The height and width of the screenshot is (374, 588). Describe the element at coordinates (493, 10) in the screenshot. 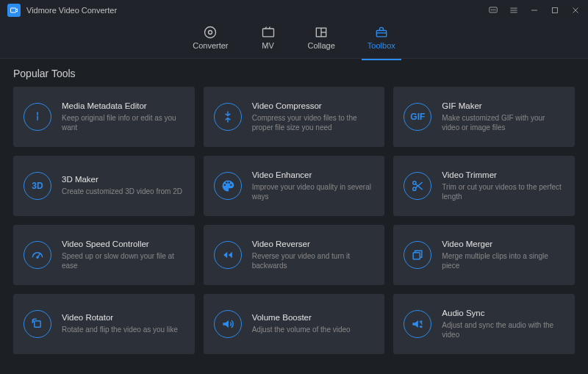

I see `feedback-icon` at that location.